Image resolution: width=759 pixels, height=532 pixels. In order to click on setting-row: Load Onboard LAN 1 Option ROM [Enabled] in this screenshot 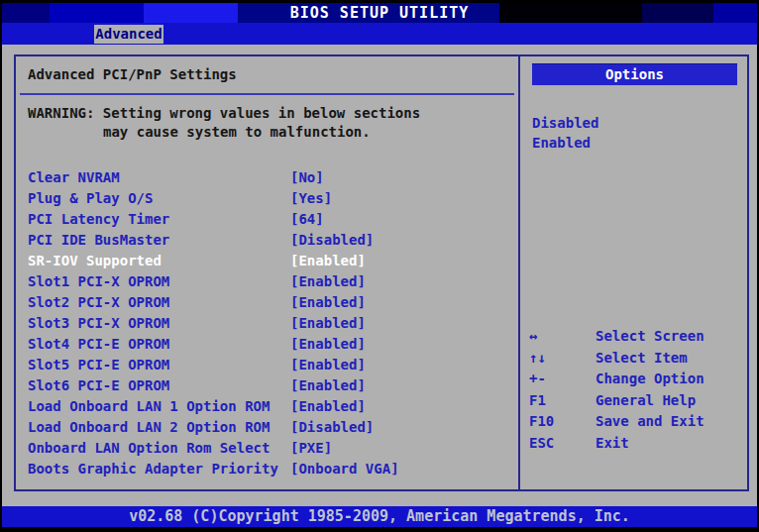, I will do `click(268, 406)`.